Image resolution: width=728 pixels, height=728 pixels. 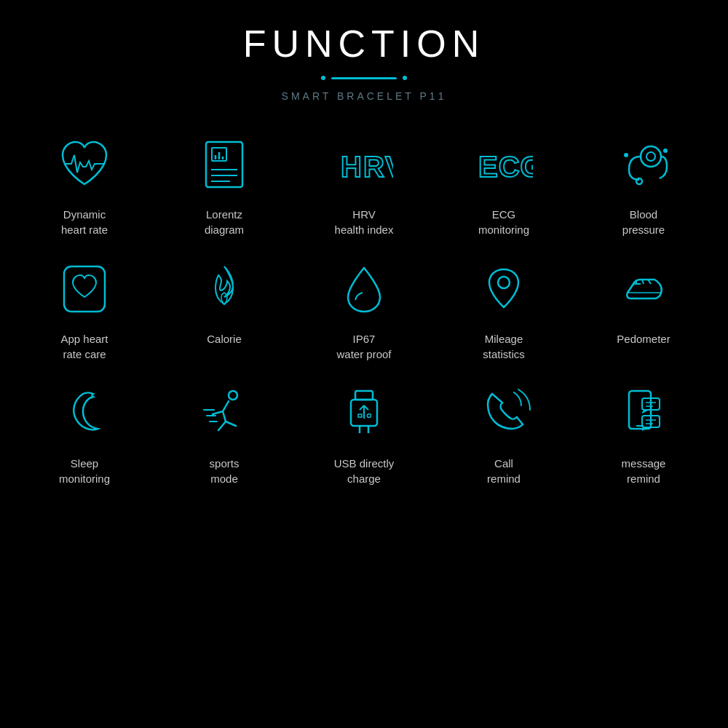 What do you see at coordinates (367, 167) in the screenshot?
I see `svg-text: HRV` at bounding box center [367, 167].